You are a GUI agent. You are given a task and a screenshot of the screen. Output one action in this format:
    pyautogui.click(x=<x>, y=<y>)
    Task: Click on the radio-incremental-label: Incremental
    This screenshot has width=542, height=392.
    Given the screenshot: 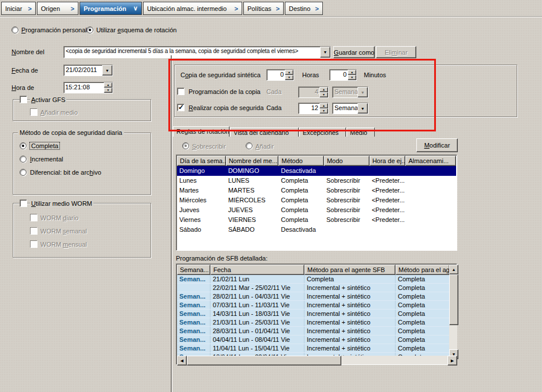 What is the action you would take?
    pyautogui.click(x=46, y=159)
    